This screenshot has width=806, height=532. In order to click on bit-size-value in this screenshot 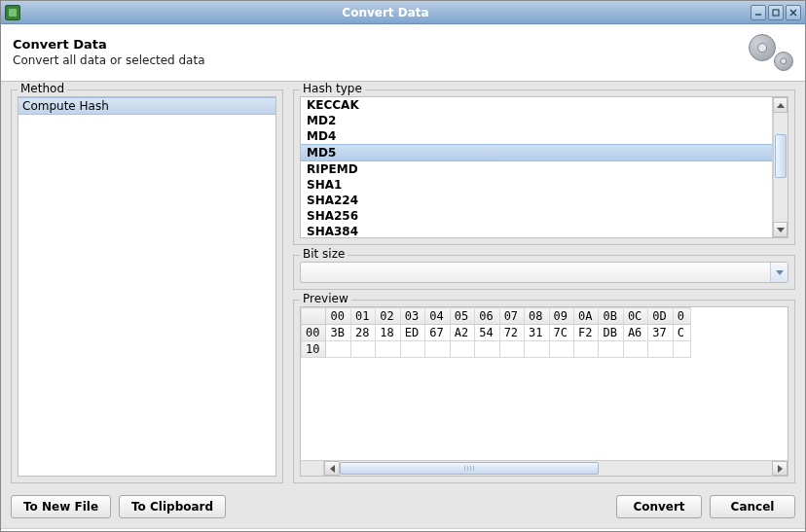, I will do `click(535, 272)`.